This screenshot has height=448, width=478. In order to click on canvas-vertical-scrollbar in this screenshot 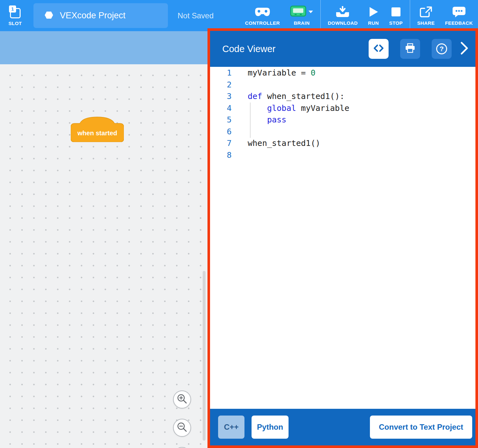, I will do `click(204, 356)`.